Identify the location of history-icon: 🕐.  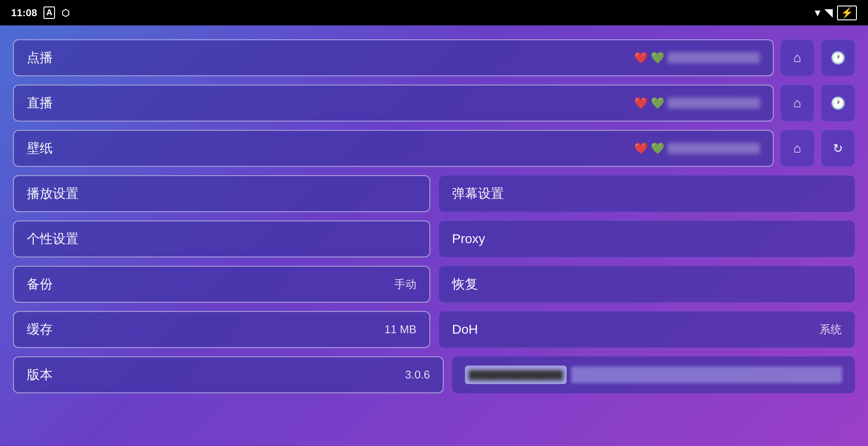
(838, 58).